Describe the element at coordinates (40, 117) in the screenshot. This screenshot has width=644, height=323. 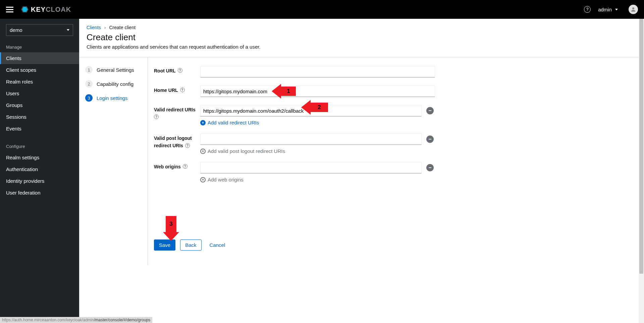
I see `sidebar-item-sessions: Sessions` at that location.